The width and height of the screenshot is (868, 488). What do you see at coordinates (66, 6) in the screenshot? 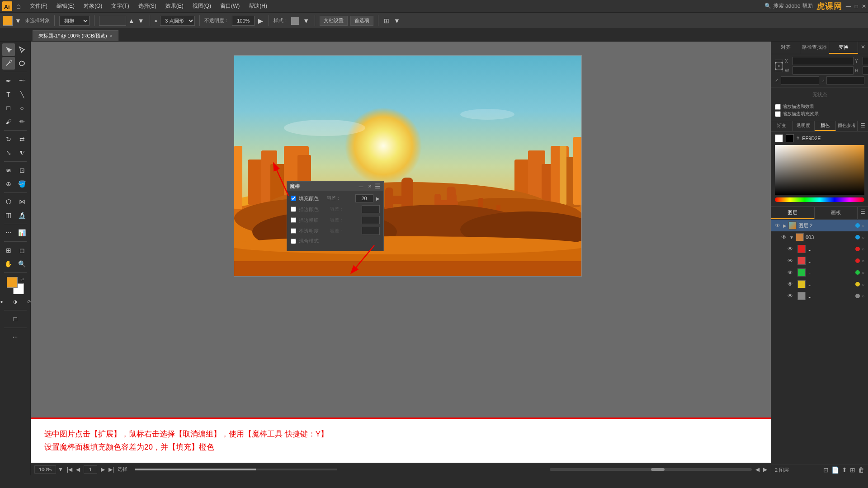
I see `menu-edit: 编辑(E)` at bounding box center [66, 6].